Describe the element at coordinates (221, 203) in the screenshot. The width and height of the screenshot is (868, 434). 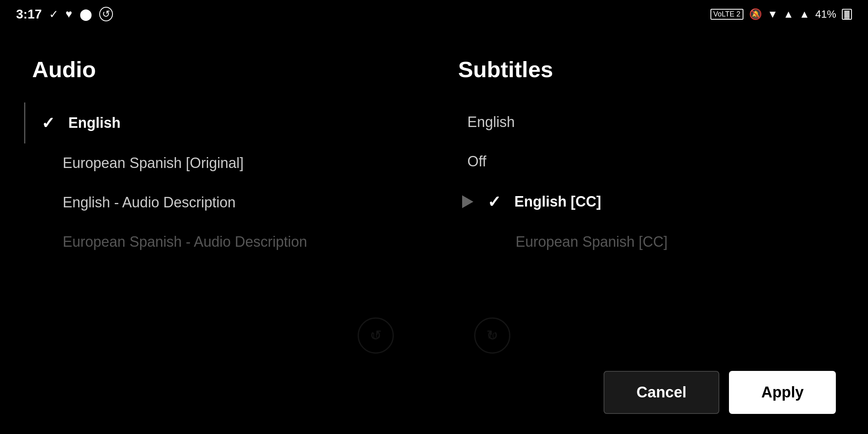
I see `audio-option-english-ad: English - Audio Description` at that location.